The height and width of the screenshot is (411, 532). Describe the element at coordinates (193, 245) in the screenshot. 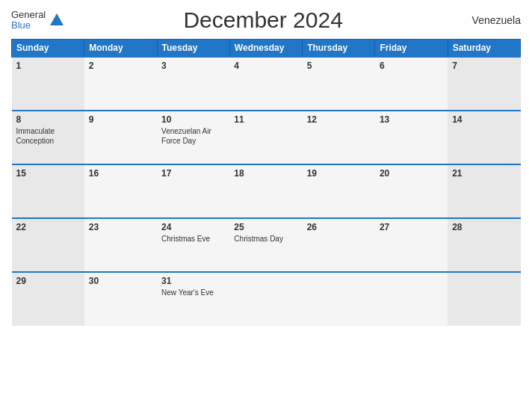

I see `calendar-cell: 24Christmas Eve` at that location.